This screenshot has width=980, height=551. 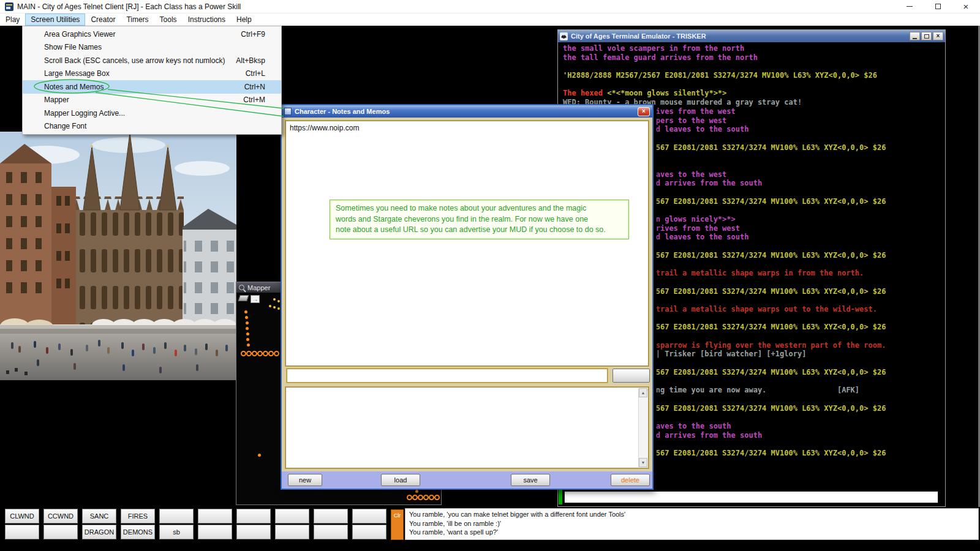 What do you see at coordinates (926, 36) in the screenshot?
I see `terminal-maximize-button` at bounding box center [926, 36].